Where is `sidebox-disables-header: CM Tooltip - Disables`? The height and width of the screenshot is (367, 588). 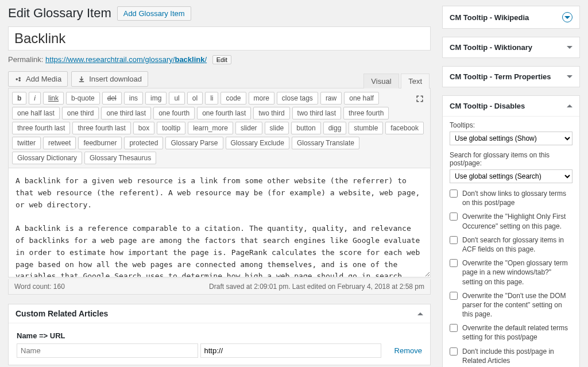
sidebox-disables-header: CM Tooltip - Disables is located at coordinates (511, 106).